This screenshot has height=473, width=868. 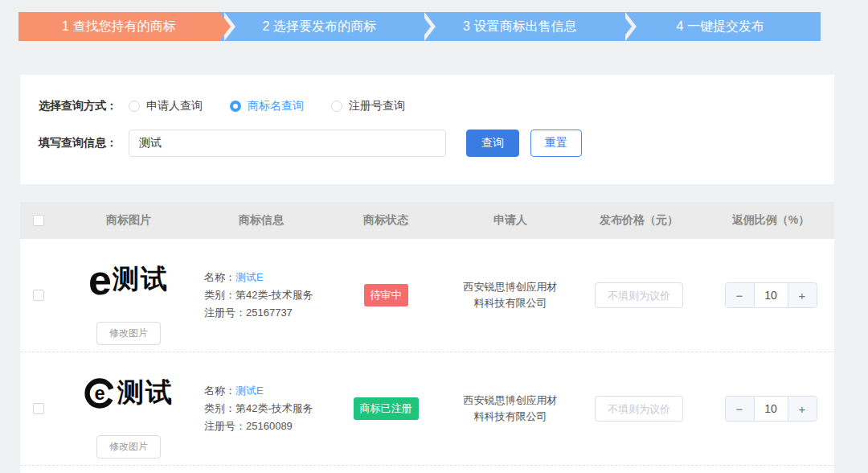 What do you see at coordinates (386, 220) in the screenshot?
I see `header-trademark-status: 商标状态` at bounding box center [386, 220].